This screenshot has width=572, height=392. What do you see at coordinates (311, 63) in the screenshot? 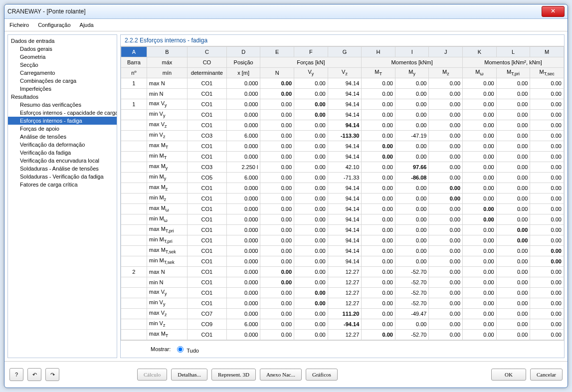
I see `hdr-forcas: Forças [kN]` at bounding box center [311, 63].